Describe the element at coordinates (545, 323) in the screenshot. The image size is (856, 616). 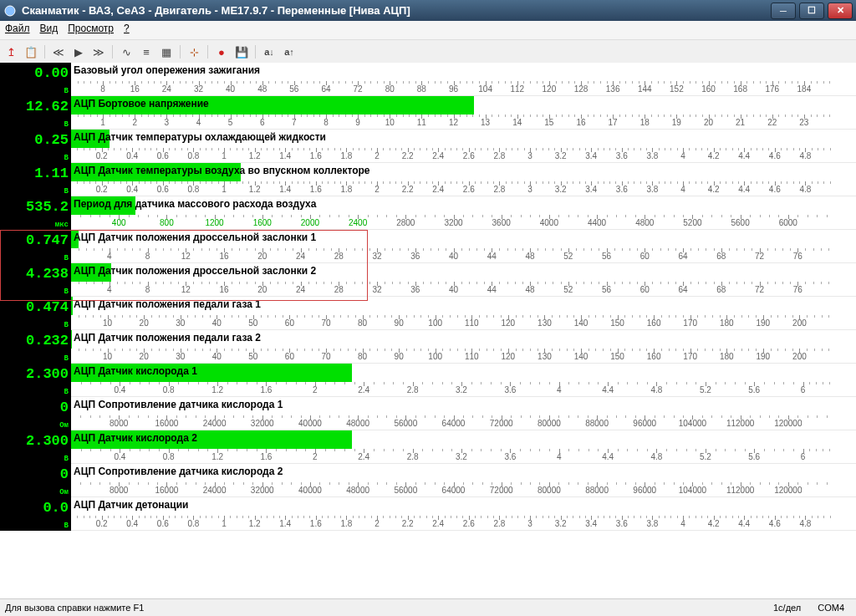
I see `tick-label: 130` at that location.